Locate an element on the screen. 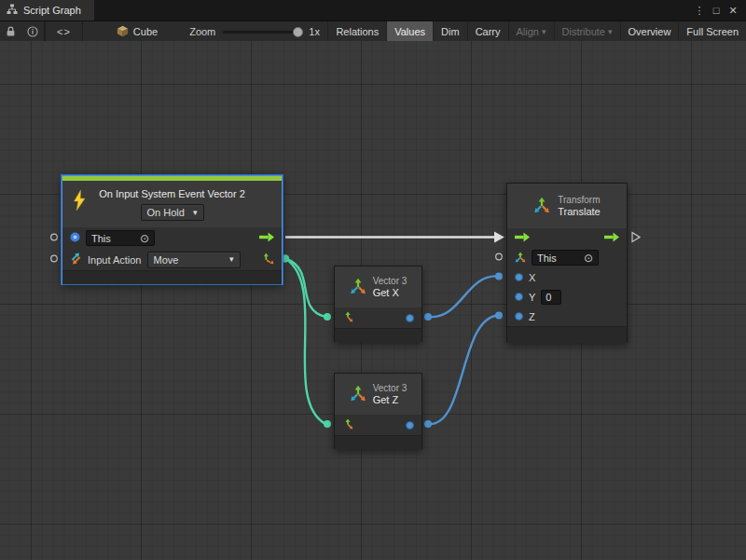 The height and width of the screenshot is (560, 746). input-action-value: Move is located at coordinates (166, 260).